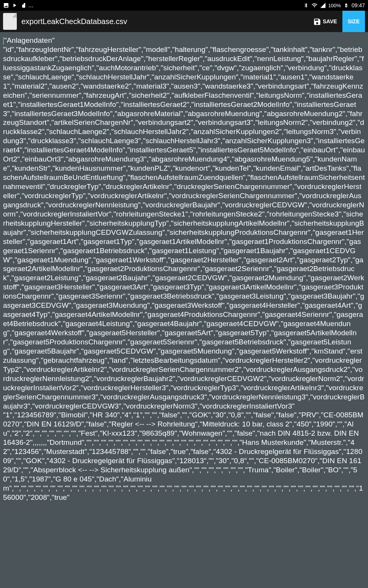 Image resolution: width=368 pixels, height=588 pixels. I want to click on flipboard-icon, so click(23, 5).